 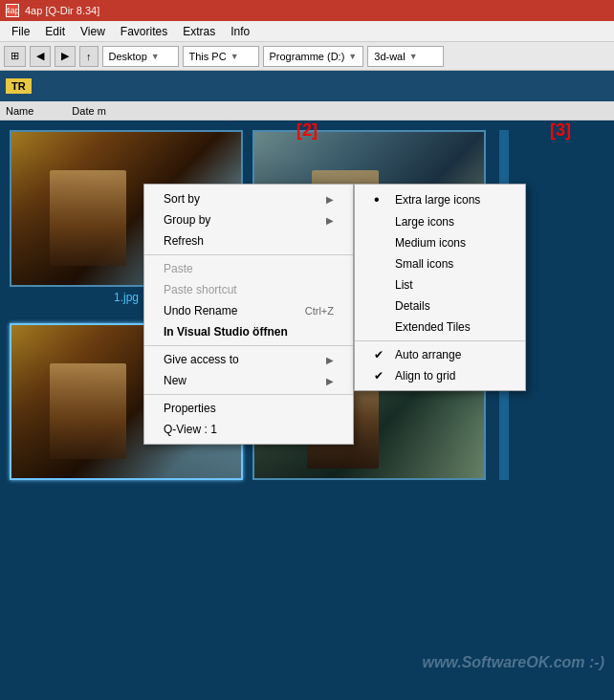 What do you see at coordinates (235, 56) in the screenshot?
I see `address-thispc-arrow: ▼` at bounding box center [235, 56].